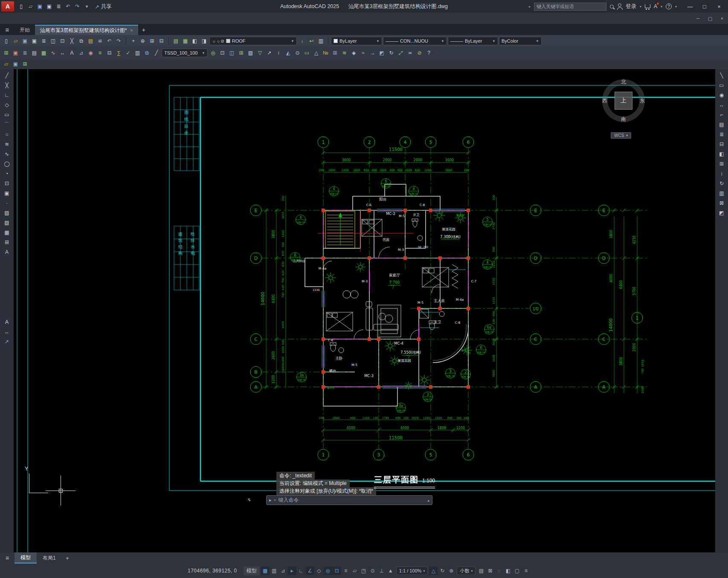 The image size is (728, 578). What do you see at coordinates (128, 53) in the screenshot?
I see `tssd-check-icon: ✓` at bounding box center [128, 53].